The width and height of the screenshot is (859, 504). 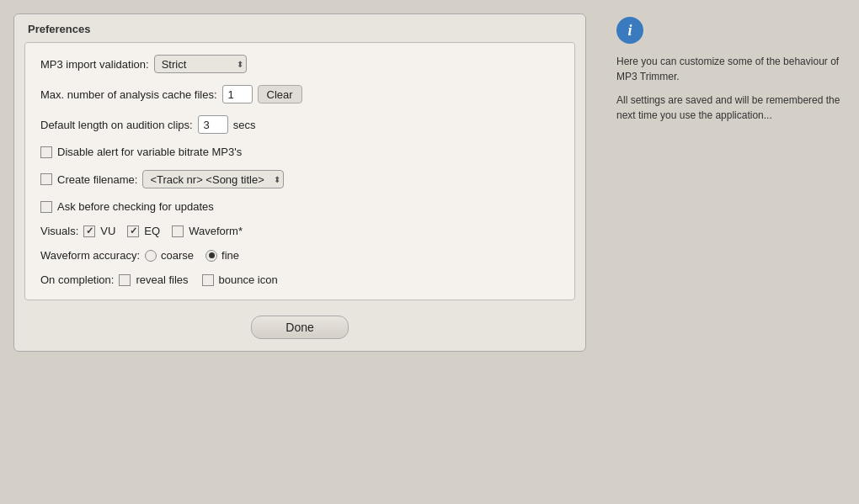 I want to click on cache-files-label: Max. number of analysis cache files:, so click(x=129, y=94).